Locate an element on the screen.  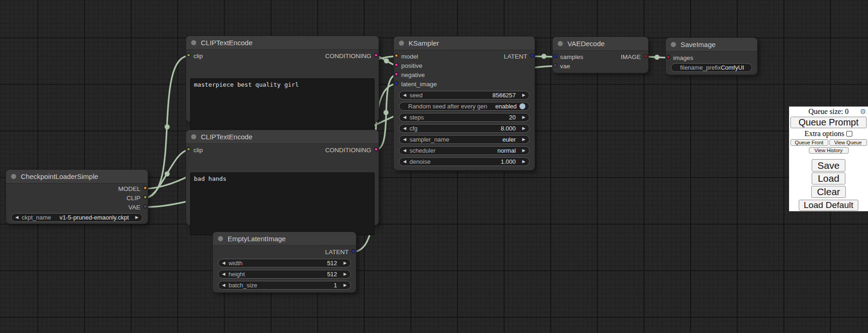
port-dot-negative-input is located at coordinates (396, 74).